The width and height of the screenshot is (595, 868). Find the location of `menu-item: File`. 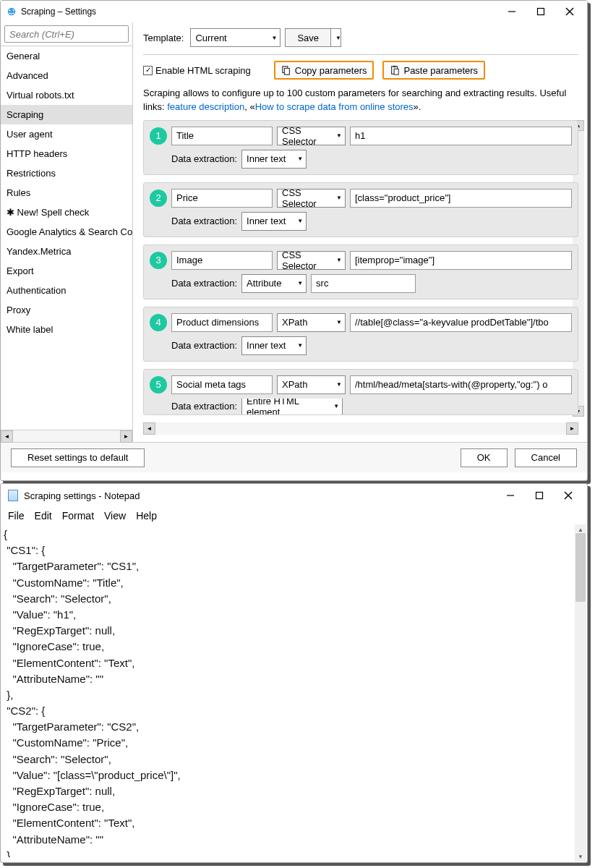

menu-item: File is located at coordinates (16, 516).